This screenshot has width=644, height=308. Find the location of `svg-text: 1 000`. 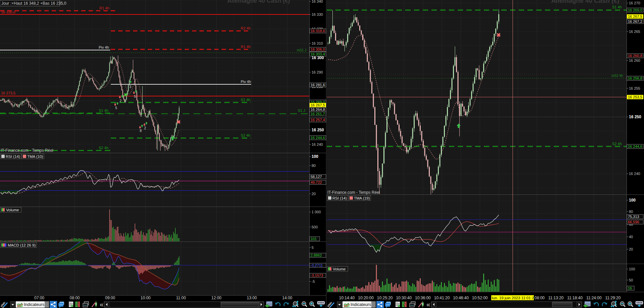

svg-text: 1 000 is located at coordinates (316, 212).